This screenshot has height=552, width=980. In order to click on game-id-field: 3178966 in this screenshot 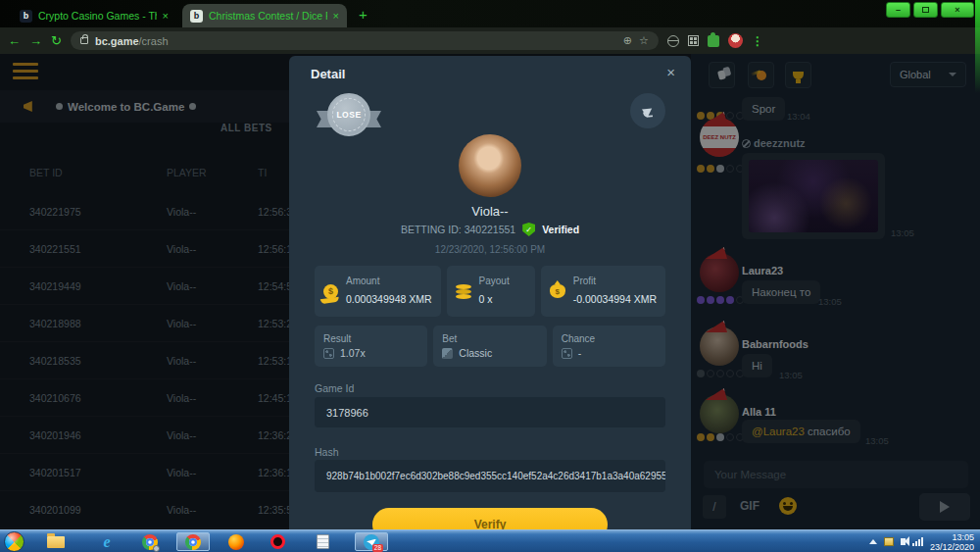, I will do `click(490, 412)`.